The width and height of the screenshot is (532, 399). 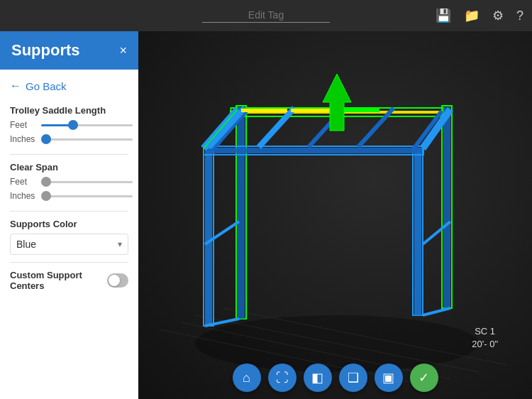 What do you see at coordinates (282, 378) in the screenshot?
I see `fullscreen-button: ⛶` at bounding box center [282, 378].